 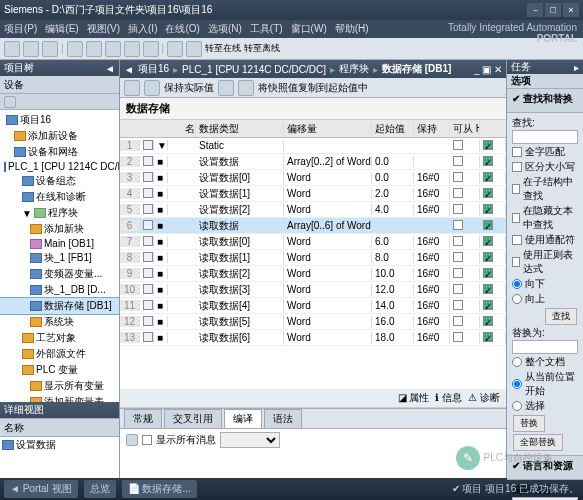 What do you see at coordinates (60, 322) in the screenshot?
I see `tree-item: 系统块` at bounding box center [60, 322].